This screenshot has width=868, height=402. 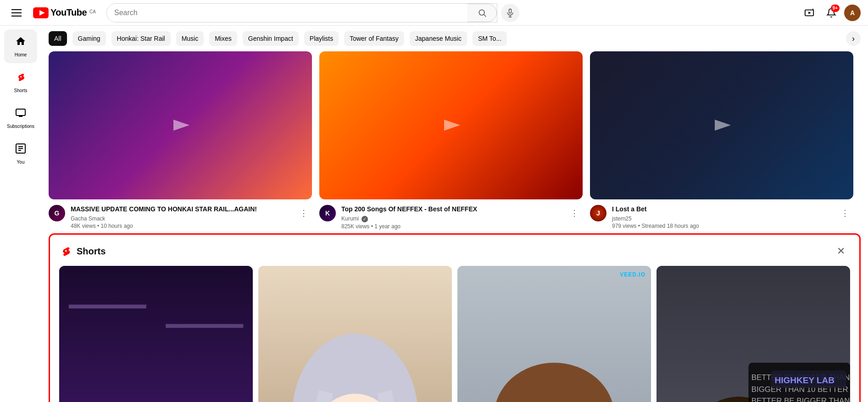 What do you see at coordinates (66, 251) in the screenshot?
I see `shorts-section-icon` at bounding box center [66, 251].